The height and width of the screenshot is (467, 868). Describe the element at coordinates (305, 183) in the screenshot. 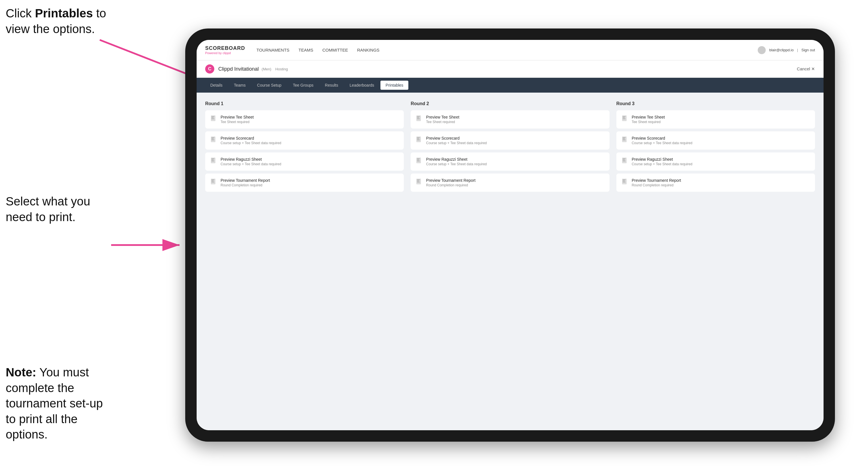

I see `round-1-tournament-report: Preview Tournament Report Round Completi…` at that location.